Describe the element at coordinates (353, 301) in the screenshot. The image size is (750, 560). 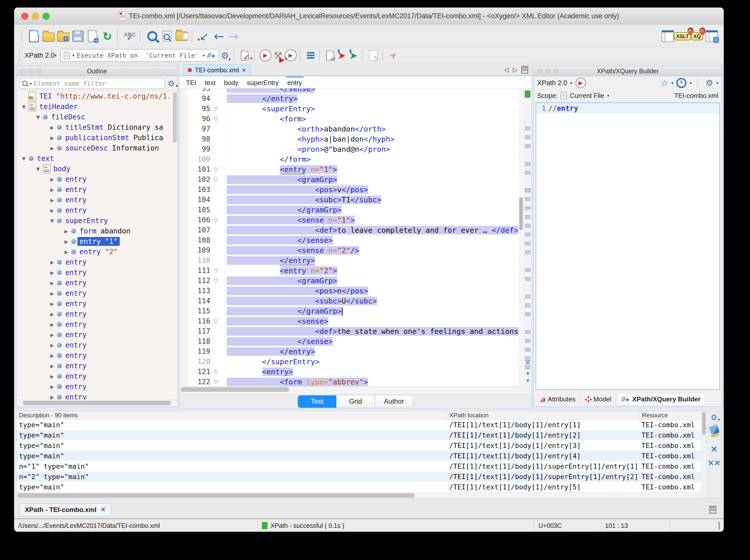
I see `code-line-114: 114 <subc>U</subc>` at that location.